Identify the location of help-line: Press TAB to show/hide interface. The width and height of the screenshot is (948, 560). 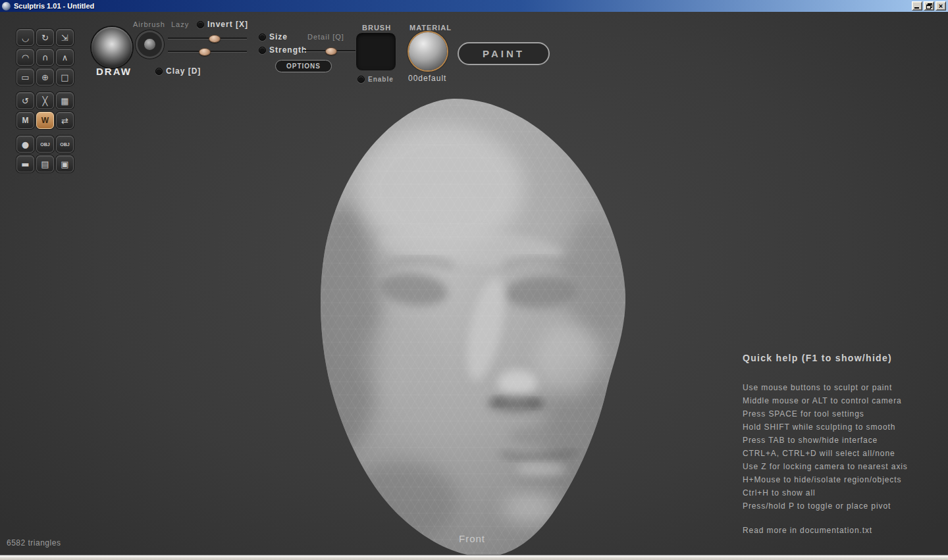
(841, 440).